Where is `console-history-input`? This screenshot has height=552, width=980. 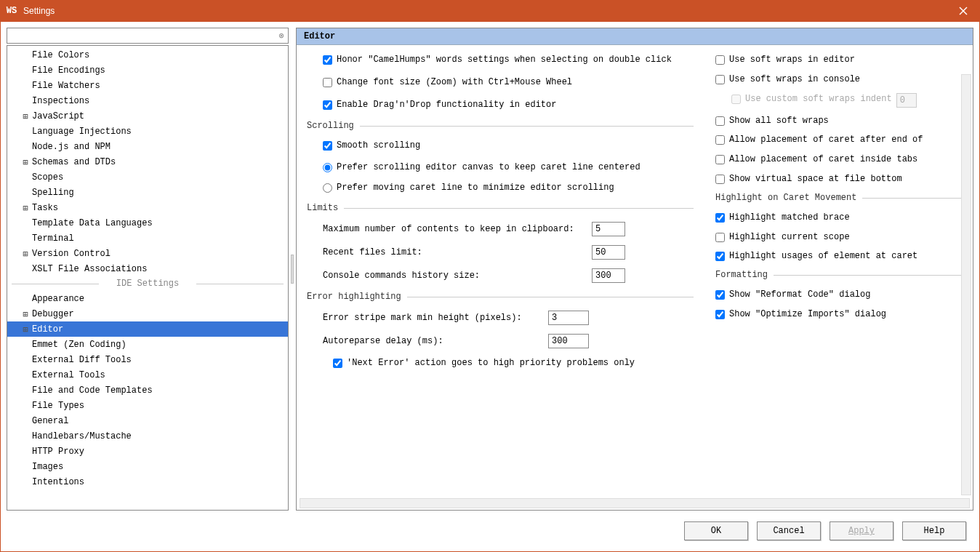 console-history-input is located at coordinates (609, 276).